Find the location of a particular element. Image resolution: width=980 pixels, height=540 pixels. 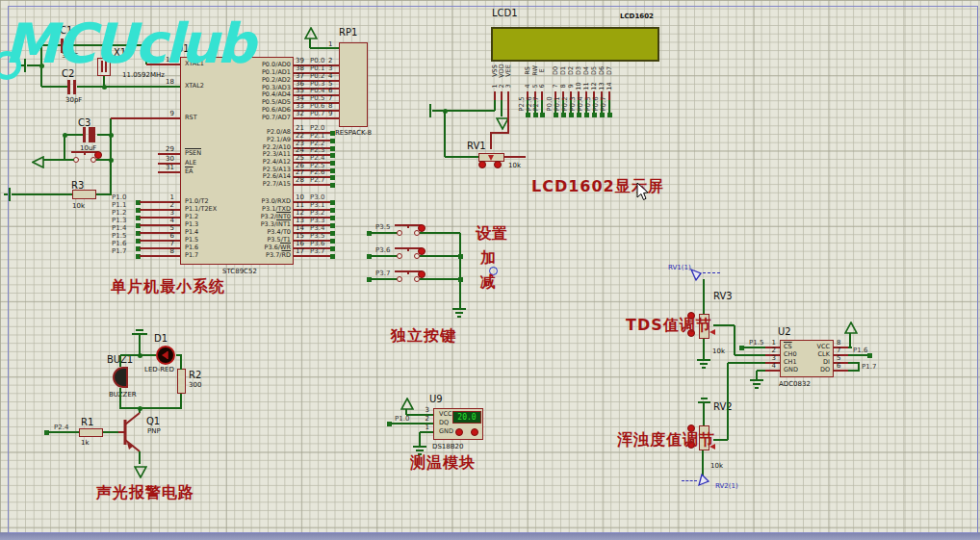

mcu-pin-number: 39 is located at coordinates (300, 61).